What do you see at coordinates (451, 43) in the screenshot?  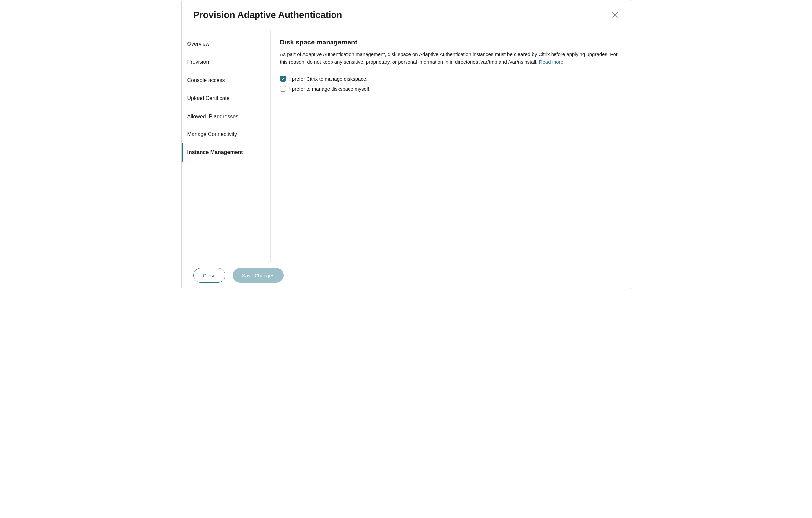 I see `section-title: Disk space management` at bounding box center [451, 43].